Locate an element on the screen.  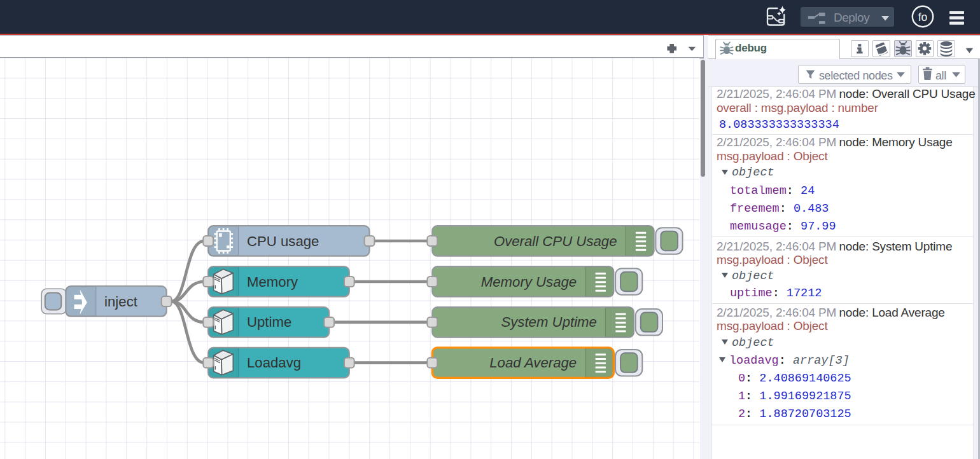
svg-text: Load Average is located at coordinates (533, 362).